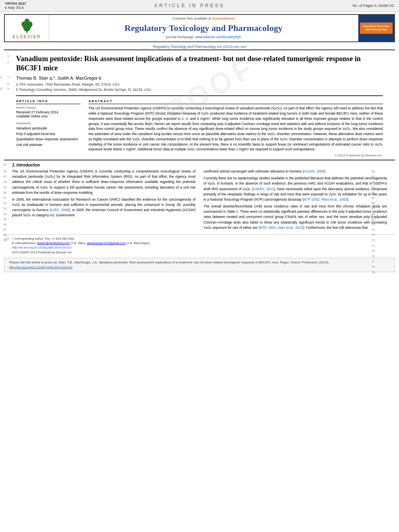 This screenshot has height=532, width=399. I want to click on sciencedirect-link: ScienceDirect, so click(223, 18).